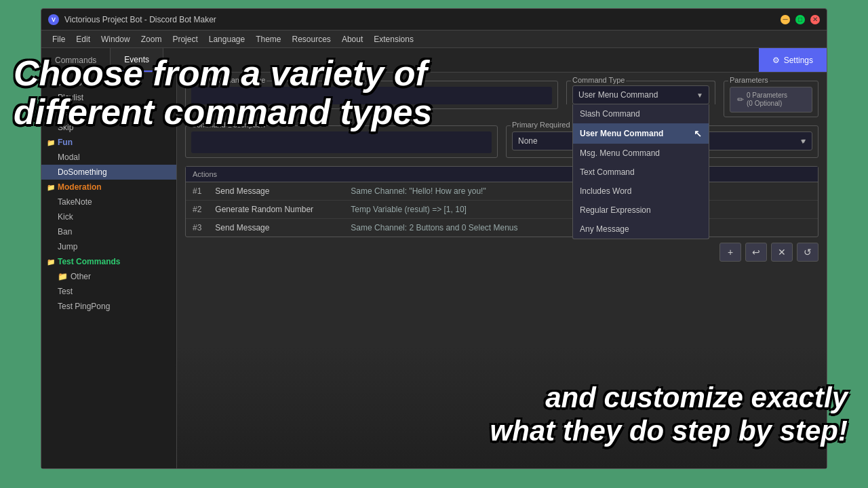 This screenshot has width=868, height=488. Describe the element at coordinates (618, 95) in the screenshot. I see `selected-command-type-text: User Menu Command` at that location.